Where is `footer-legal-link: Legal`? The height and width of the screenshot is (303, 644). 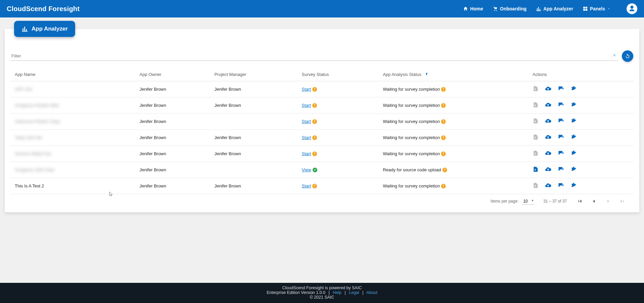 footer-legal-link: Legal is located at coordinates (354, 293).